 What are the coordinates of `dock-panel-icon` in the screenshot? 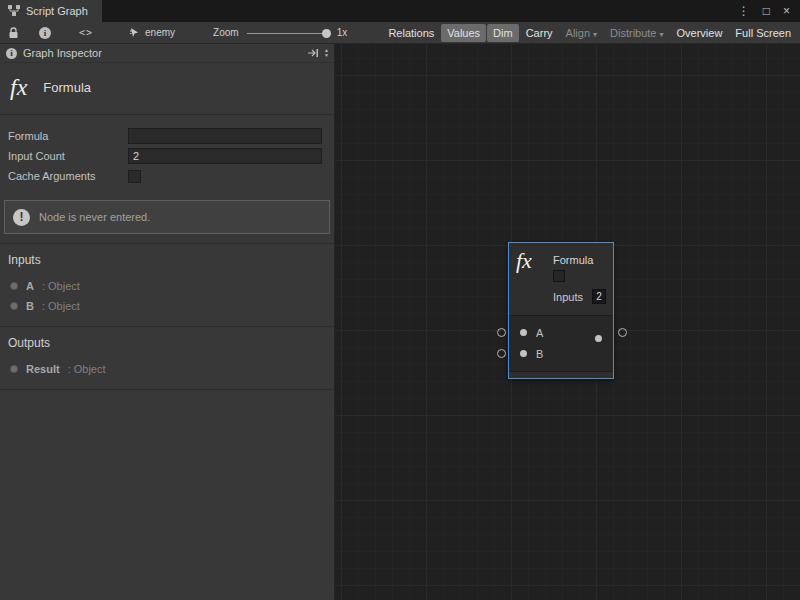 It's located at (313, 53).